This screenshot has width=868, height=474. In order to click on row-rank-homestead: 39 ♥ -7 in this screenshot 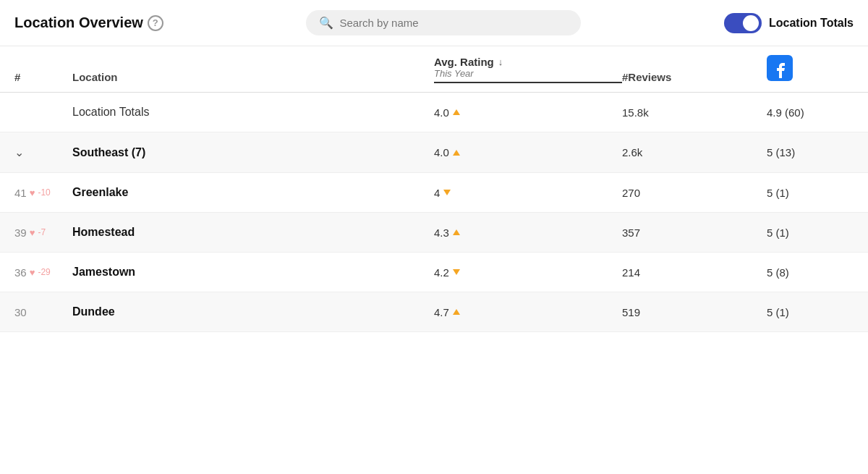, I will do `click(43, 233)`.